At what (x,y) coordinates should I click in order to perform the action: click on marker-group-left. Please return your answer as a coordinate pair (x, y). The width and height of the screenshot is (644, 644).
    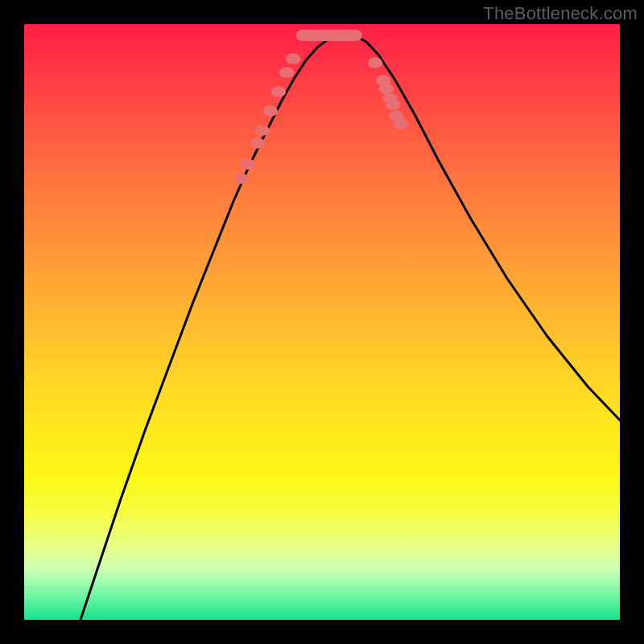
    Looking at the image, I should click on (267, 119).